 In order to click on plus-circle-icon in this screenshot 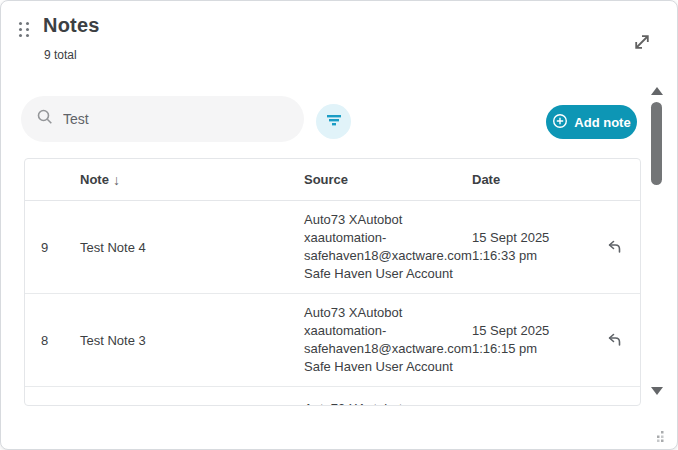, I will do `click(560, 122)`.